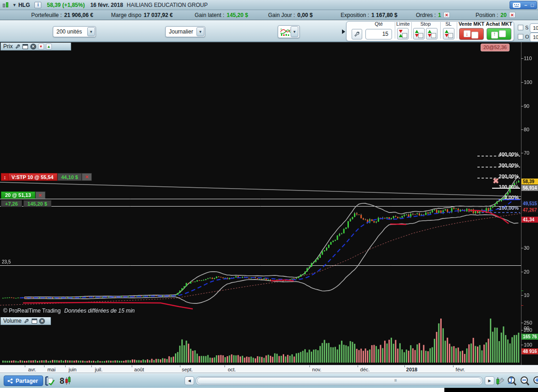 This screenshot has height=392, width=538. I want to click on buy-market-button: ↑, so click(499, 34).